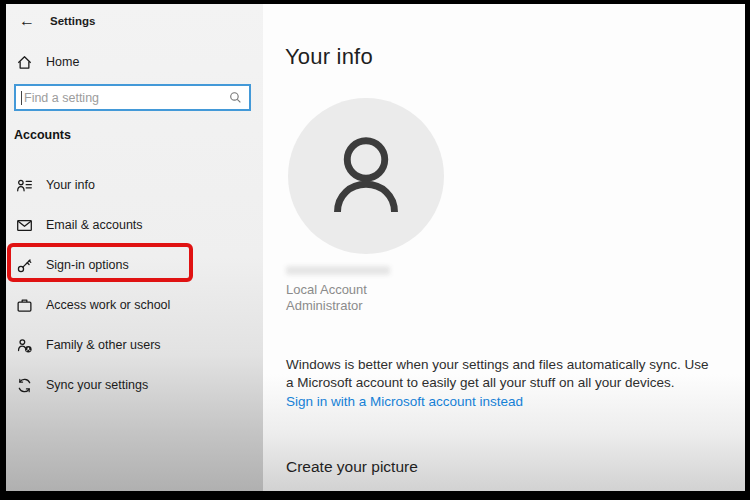 The image size is (750, 500). What do you see at coordinates (126, 98) in the screenshot?
I see `search-placeholder: Find a setting` at bounding box center [126, 98].